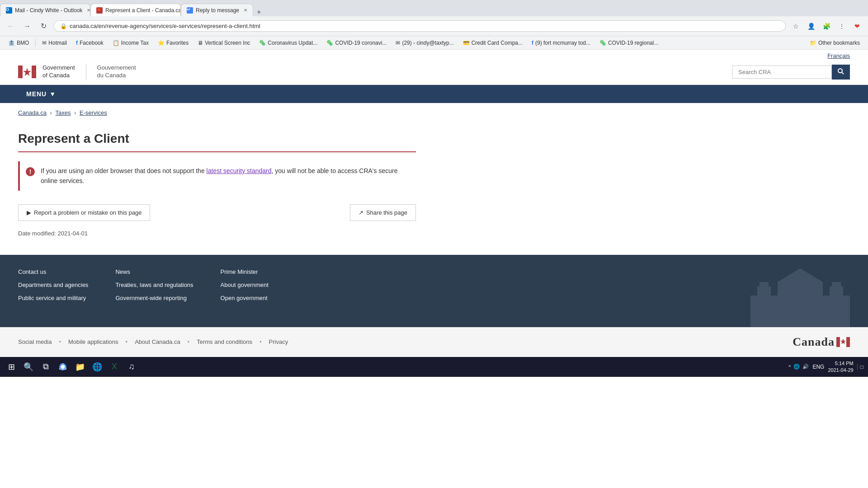 This screenshot has height=488, width=868. What do you see at coordinates (93, 342) in the screenshot?
I see `footer-mobile-apps: Mobile applications` at bounding box center [93, 342].